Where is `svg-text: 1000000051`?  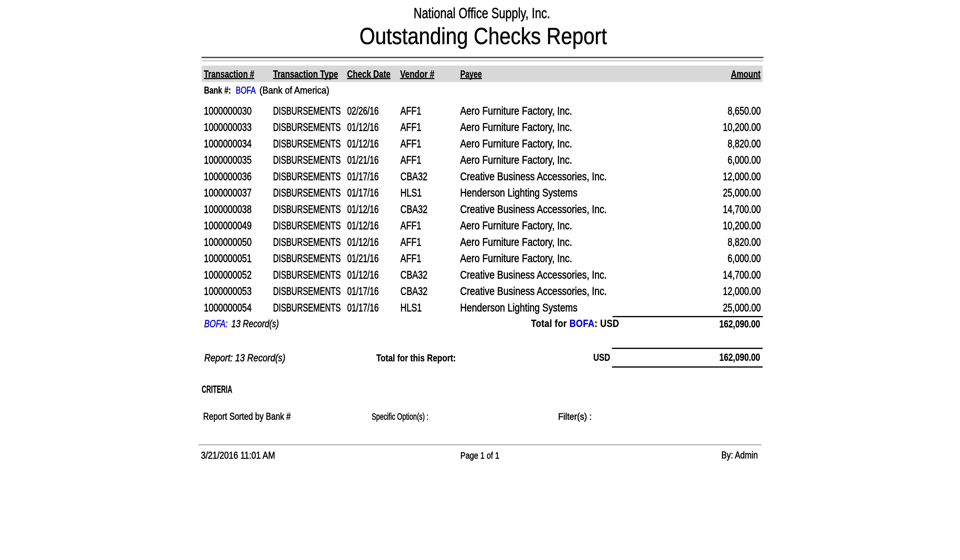
svg-text: 1000000051 is located at coordinates (228, 258).